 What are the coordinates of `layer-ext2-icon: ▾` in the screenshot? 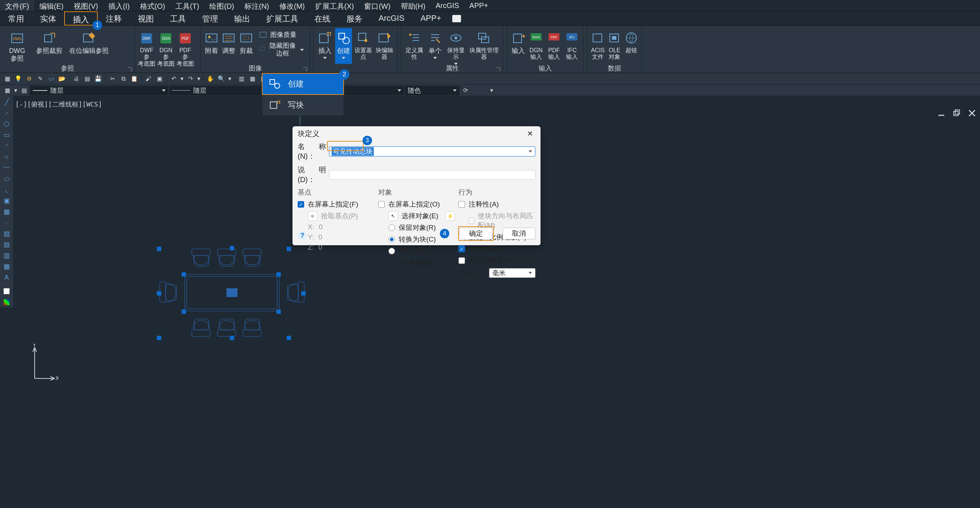 It's located at (492, 91).